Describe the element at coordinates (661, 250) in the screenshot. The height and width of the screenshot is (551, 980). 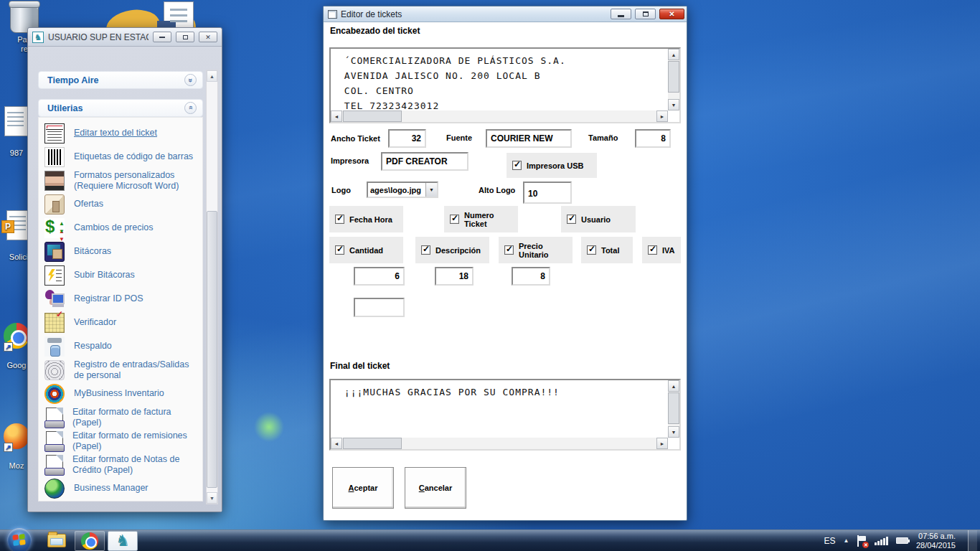
I see `iva-checkbox: IVA` at that location.